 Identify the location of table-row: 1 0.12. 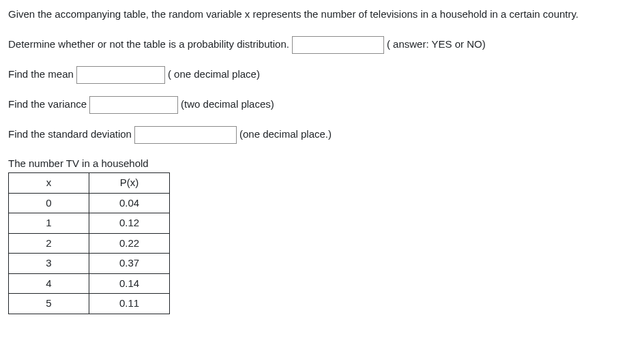
(89, 224).